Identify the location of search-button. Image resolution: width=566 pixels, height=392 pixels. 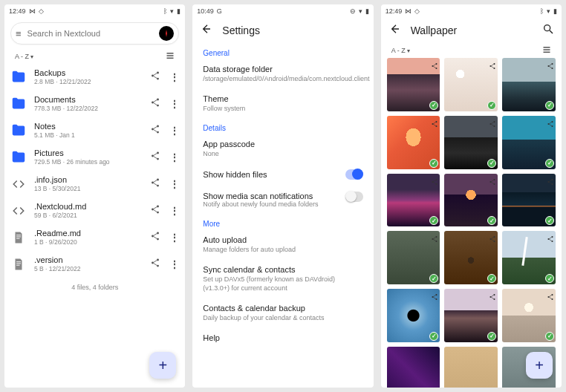
(548, 30).